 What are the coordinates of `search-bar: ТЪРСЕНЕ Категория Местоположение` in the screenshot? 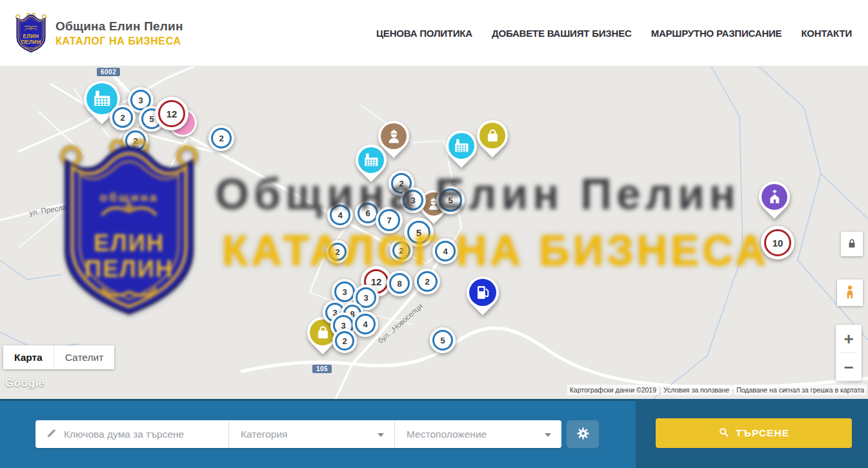 It's located at (434, 434).